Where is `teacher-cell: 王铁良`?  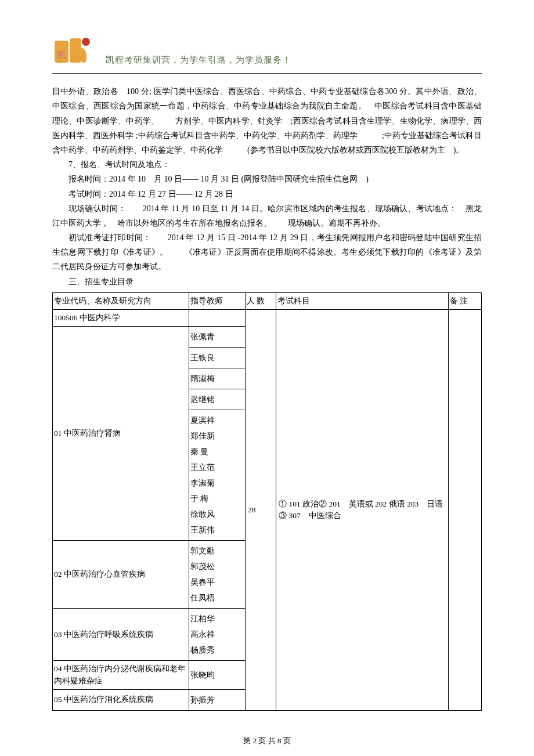 teacher-cell: 王铁良 is located at coordinates (217, 358).